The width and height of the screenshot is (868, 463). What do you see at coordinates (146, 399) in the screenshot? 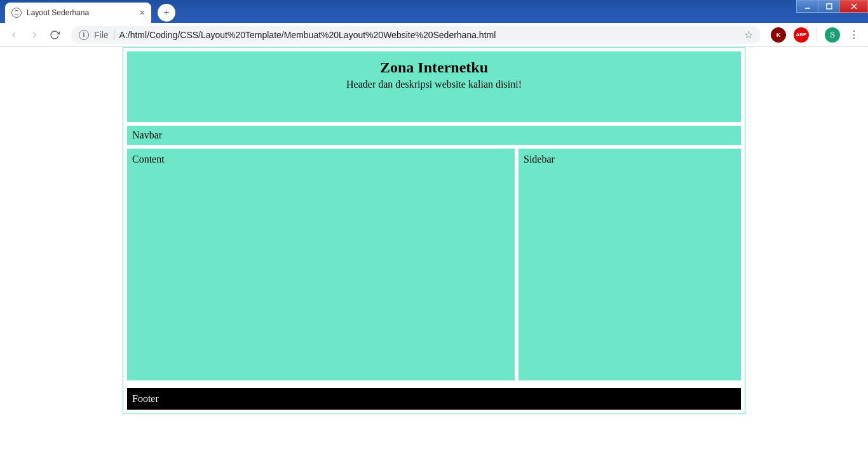
I see `footer-label: Footer` at bounding box center [146, 399].